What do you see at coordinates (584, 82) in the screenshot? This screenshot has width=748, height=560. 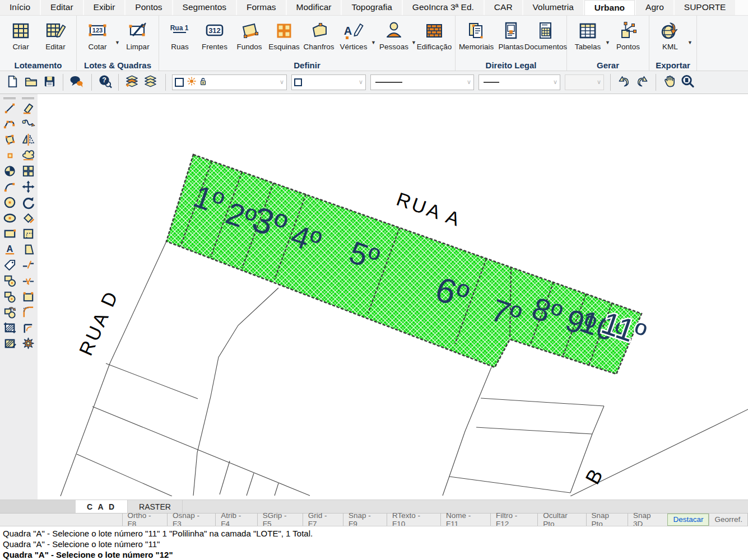 I see `scale-select: ∨` at bounding box center [584, 82].